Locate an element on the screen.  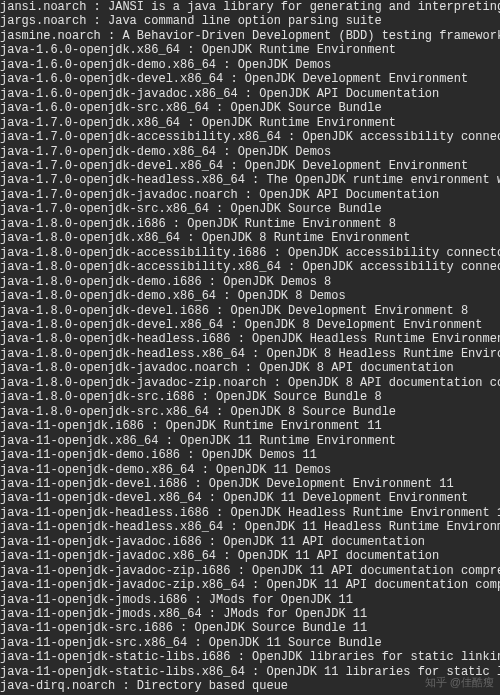
terminal-line: java-1.8.0-openjdk-javadoc.noarch : Open… is located at coordinates (250, 368).